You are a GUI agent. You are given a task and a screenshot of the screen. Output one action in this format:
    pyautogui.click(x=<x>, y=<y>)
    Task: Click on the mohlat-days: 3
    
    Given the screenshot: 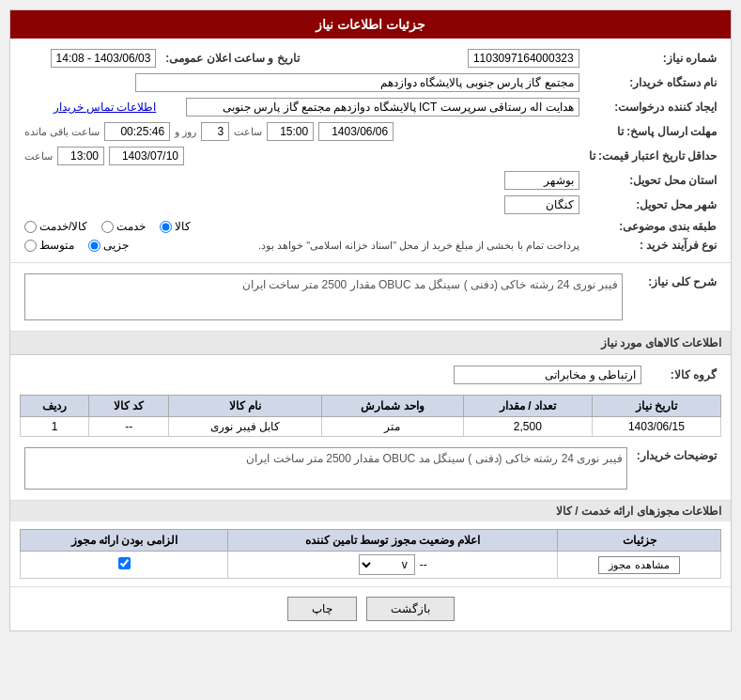 What is the action you would take?
    pyautogui.click(x=215, y=132)
    